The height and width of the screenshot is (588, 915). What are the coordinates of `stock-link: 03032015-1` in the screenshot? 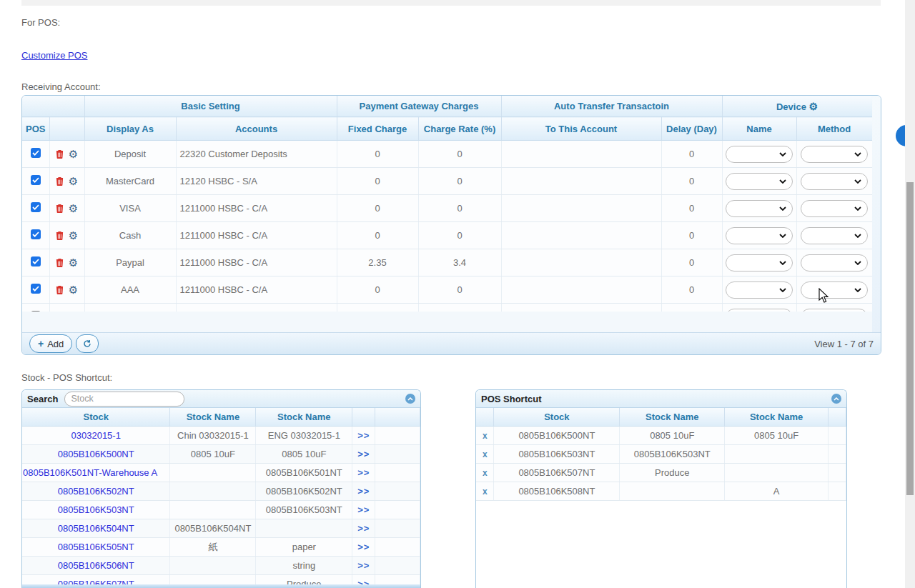 It's located at (96, 436).